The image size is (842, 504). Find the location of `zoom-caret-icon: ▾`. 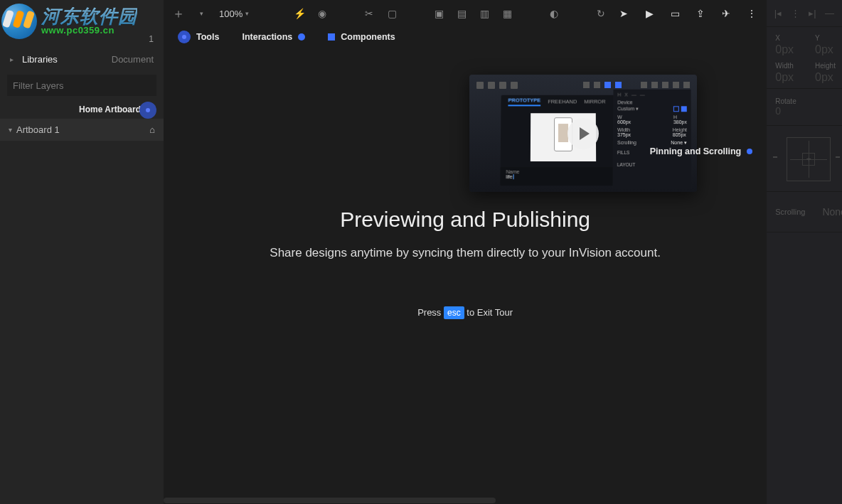

zoom-caret-icon: ▾ is located at coordinates (247, 14).